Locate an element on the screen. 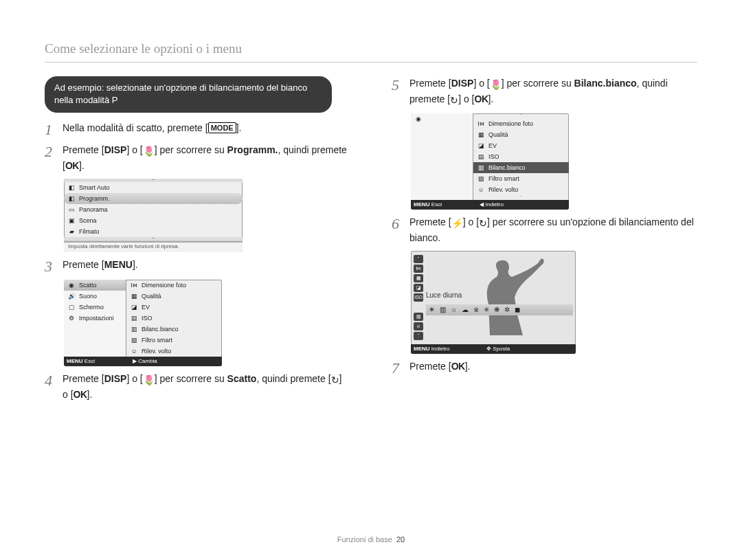 This screenshot has width=742, height=560. step-5: 5 Premete [DISP] o [🌷] per scorrere su B… is located at coordinates (543, 92).